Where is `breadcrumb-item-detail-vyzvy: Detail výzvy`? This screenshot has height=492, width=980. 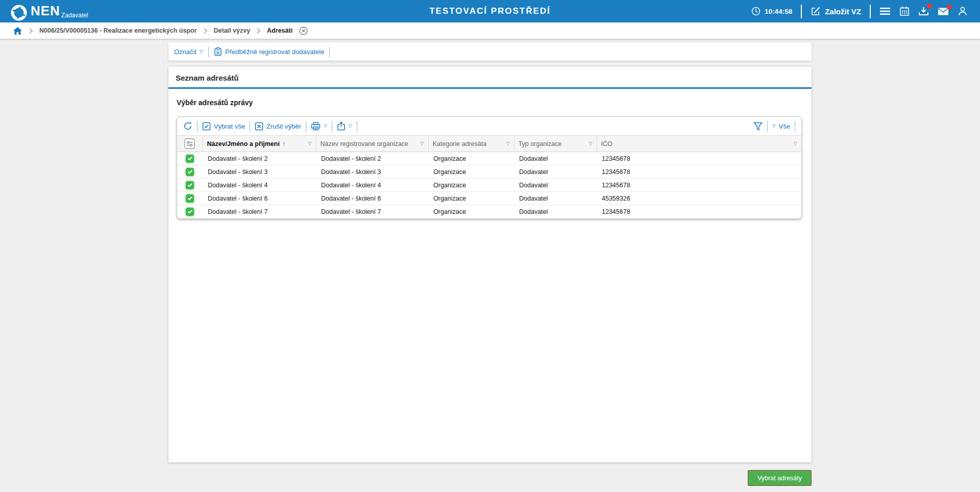 breadcrumb-item-detail-vyzvy: Detail výzvy is located at coordinates (232, 31).